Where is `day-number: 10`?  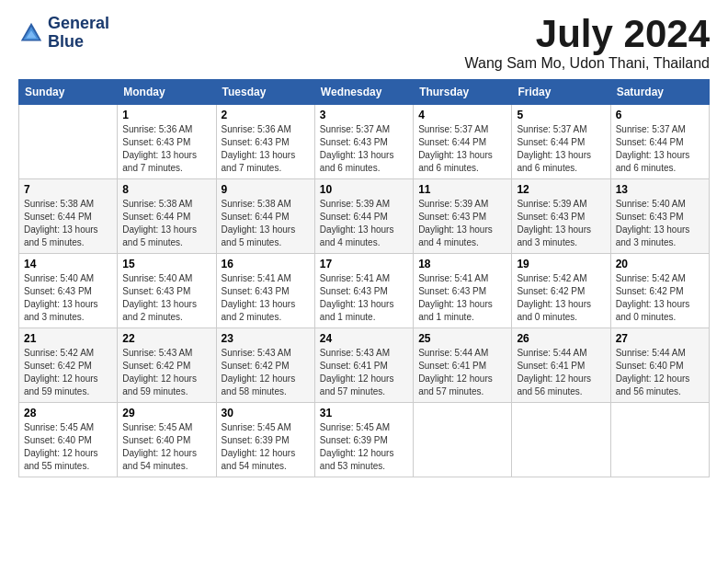 day-number: 10 is located at coordinates (364, 190).